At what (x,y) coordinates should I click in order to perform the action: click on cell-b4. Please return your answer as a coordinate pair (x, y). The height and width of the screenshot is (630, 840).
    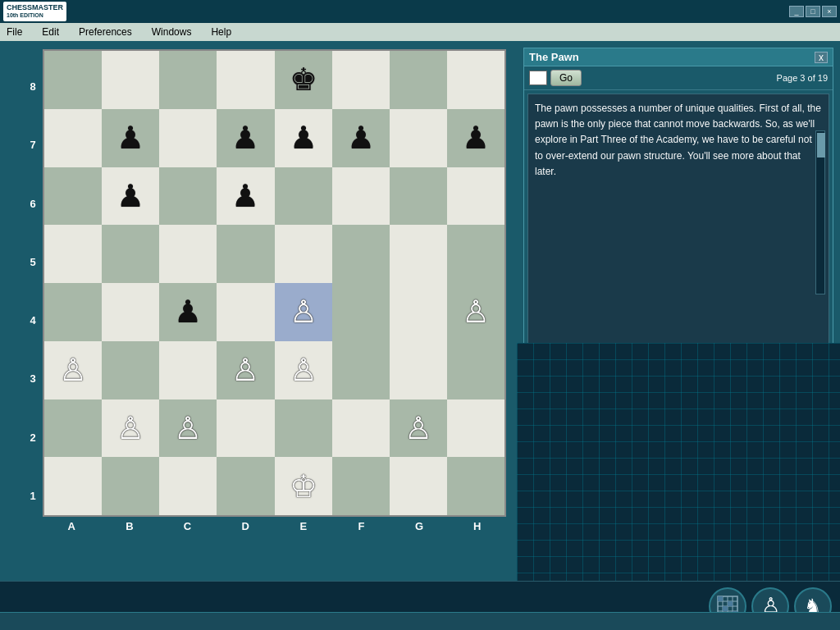
    Looking at the image, I should click on (130, 312).